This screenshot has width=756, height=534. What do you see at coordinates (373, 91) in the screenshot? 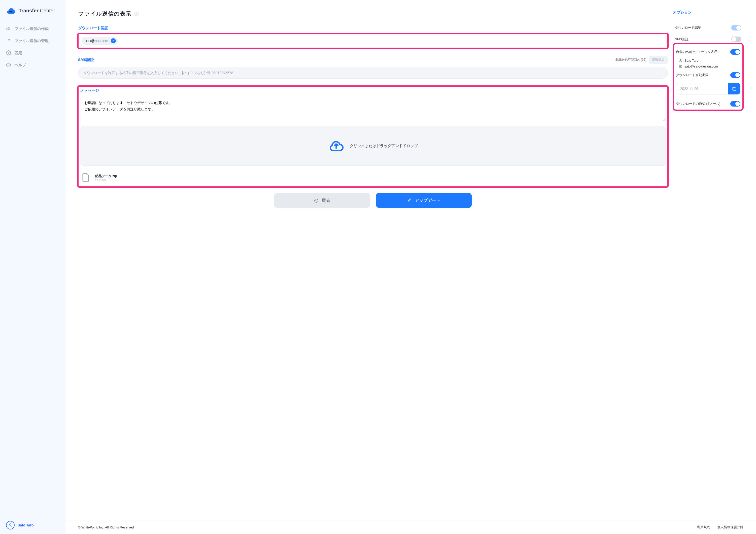
I see `message-label: メッセージ` at bounding box center [373, 91].